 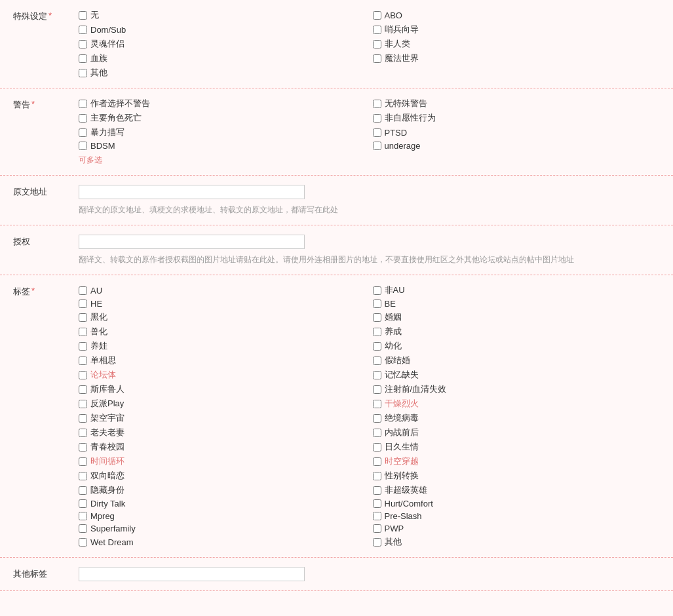 I want to click on special-nonhuman-checkbox, so click(x=377, y=45).